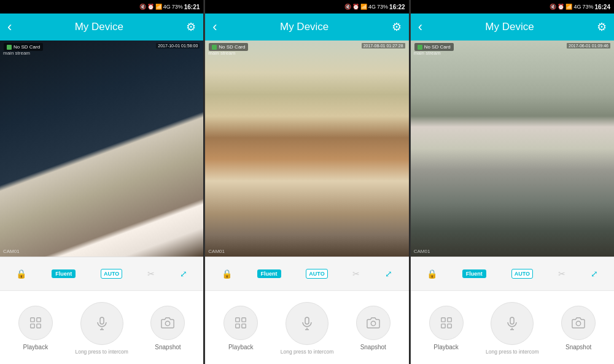 This screenshot has height=364, width=614. I want to click on status-icons: 🔇 ⏰ 📶 4G 73% 16:22, so click(375, 7).